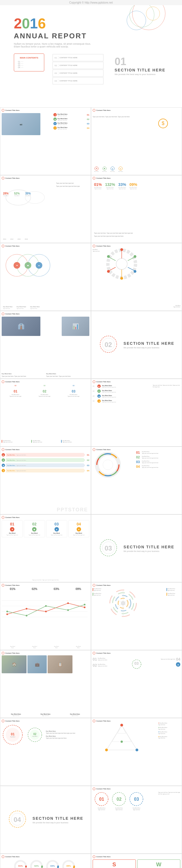  Describe the element at coordinates (46, 480) in the screenshot. I see `slide-arrows: i Content Title Here ▶ Key Word Here Typ…` at that location.